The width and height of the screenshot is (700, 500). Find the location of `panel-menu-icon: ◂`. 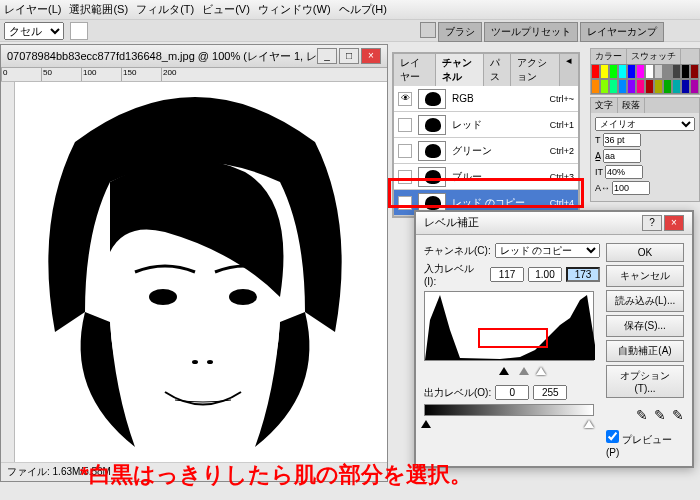

panel-menu-icon: ◂ is located at coordinates (569, 70).